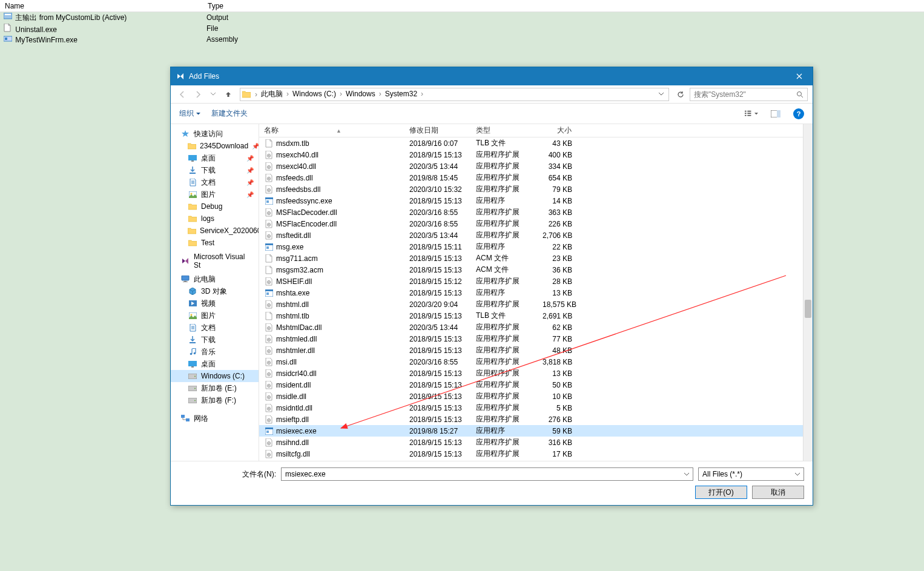 The image size is (924, 571). I want to click on sidebar-item: 视频, so click(214, 303).